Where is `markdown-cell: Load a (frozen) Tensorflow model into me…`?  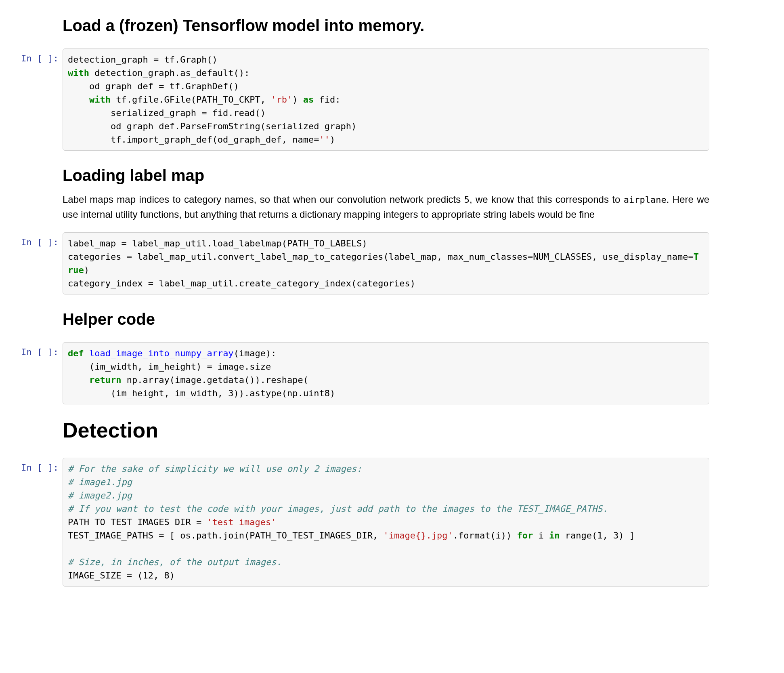 markdown-cell: Load a (frozen) Tensorflow model into me… is located at coordinates (361, 25).